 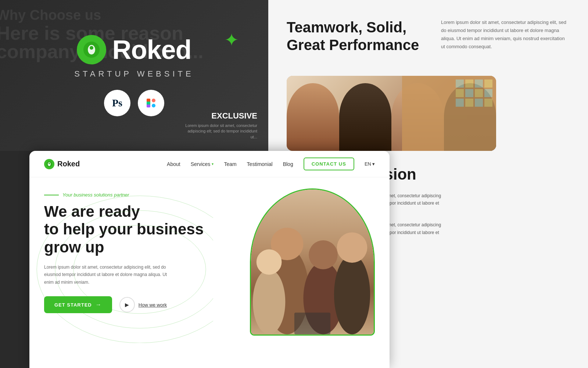 What do you see at coordinates (134, 75) in the screenshot?
I see `promo-content: Roked STARTUP WEBSITE Ps` at bounding box center [134, 75].